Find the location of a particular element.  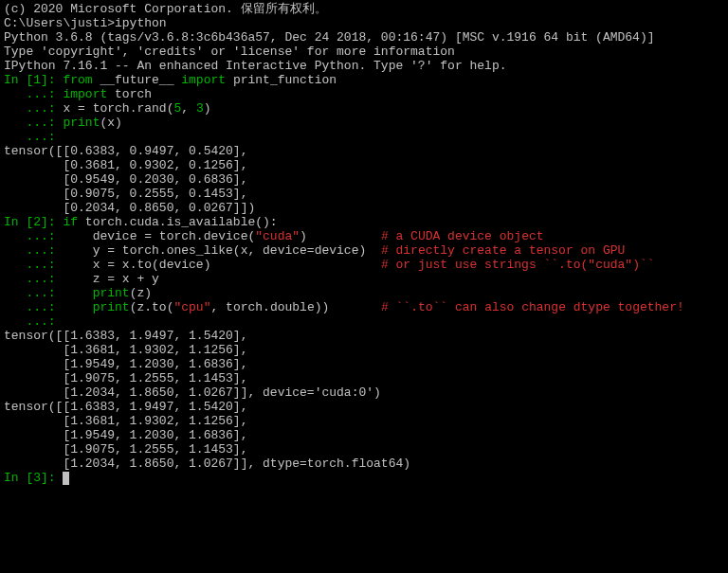

paren: ) is located at coordinates (208, 108).